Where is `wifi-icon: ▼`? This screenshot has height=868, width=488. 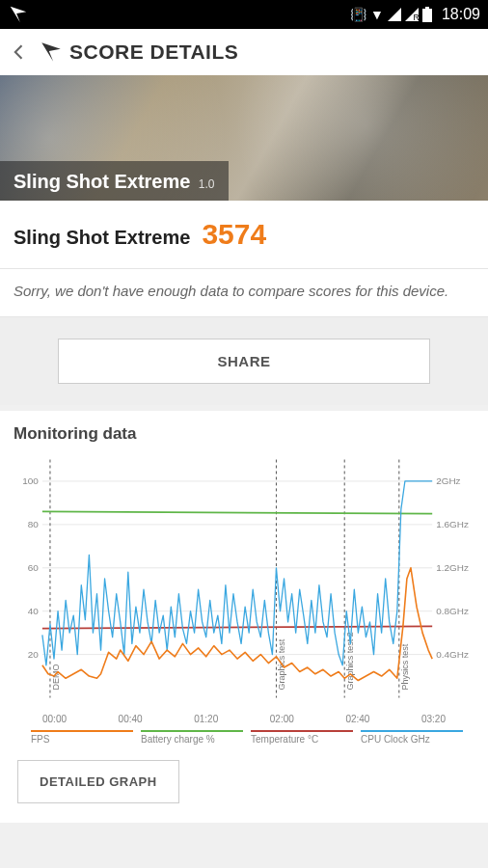
wifi-icon: ▼ is located at coordinates (377, 14).